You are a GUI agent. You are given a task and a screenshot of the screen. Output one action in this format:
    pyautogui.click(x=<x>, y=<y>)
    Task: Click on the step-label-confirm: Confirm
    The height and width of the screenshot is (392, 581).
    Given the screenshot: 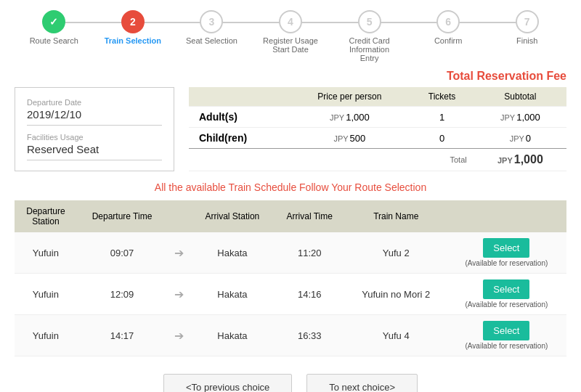 What is the action you would take?
    pyautogui.click(x=449, y=41)
    